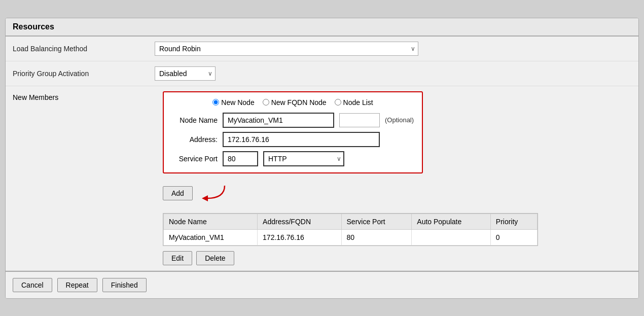 The height and width of the screenshot is (316, 644). Describe the element at coordinates (185, 74) in the screenshot. I see `priority-group-select: Disabled Enabled` at that location.